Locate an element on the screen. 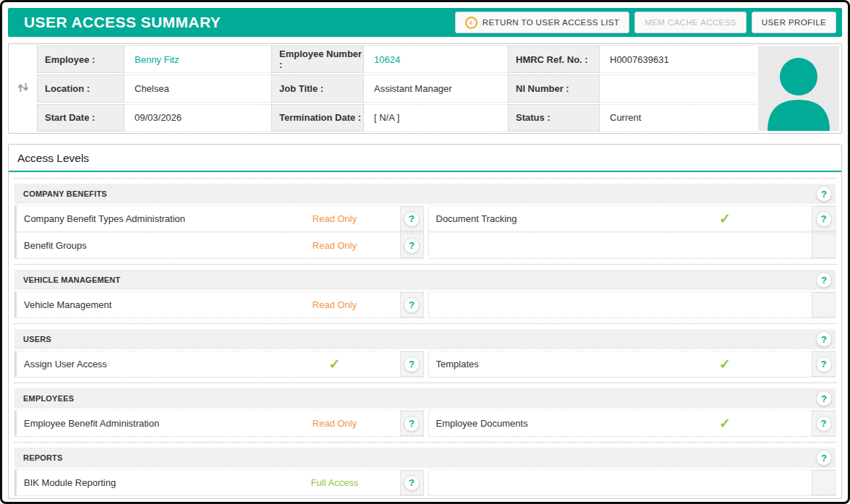 Image resolution: width=850 pixels, height=504 pixels. access-row: Company Benefit Types AdministrationRead… is located at coordinates (425, 218).